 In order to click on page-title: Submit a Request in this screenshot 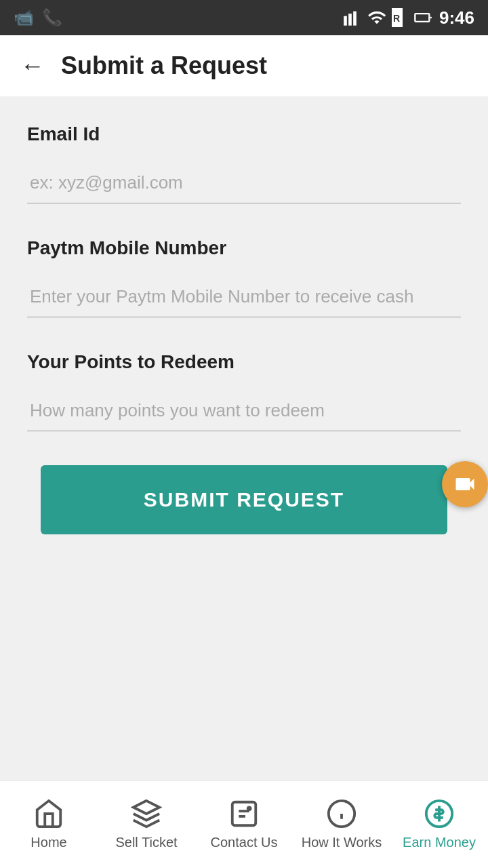, I will do `click(164, 66)`.